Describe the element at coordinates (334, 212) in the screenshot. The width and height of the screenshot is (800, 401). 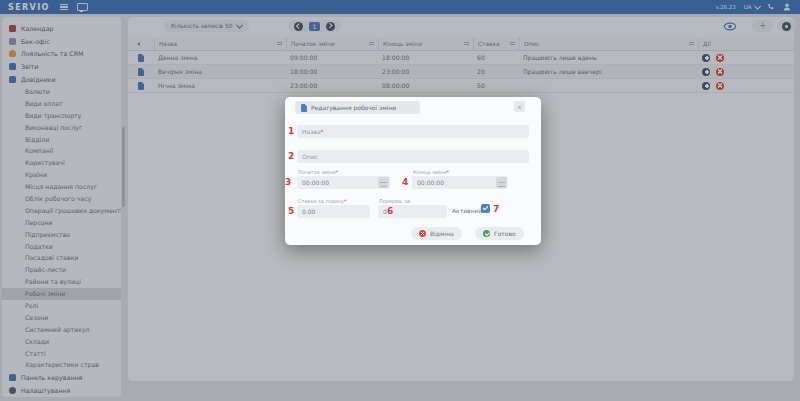
I see `rate-input: 0.00` at that location.